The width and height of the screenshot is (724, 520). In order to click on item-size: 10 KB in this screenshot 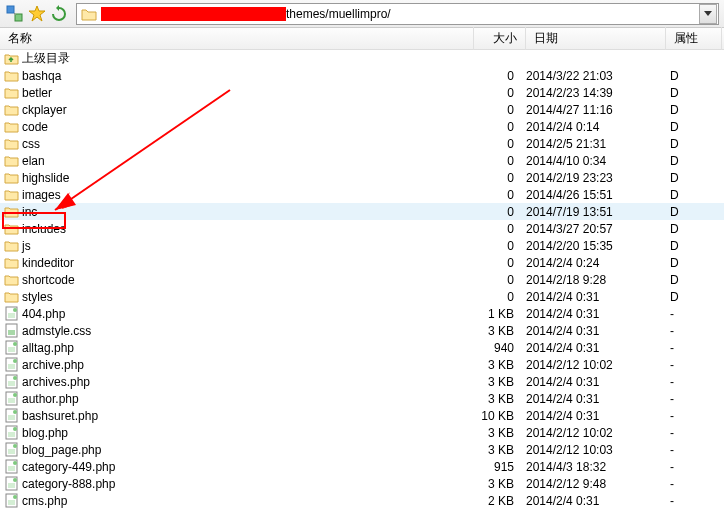, I will do `click(500, 416)`.